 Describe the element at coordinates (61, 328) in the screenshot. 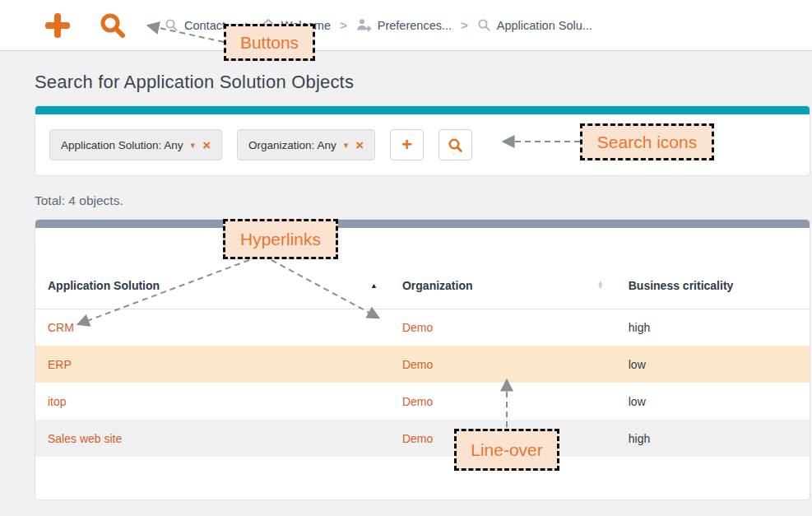

I see `application-solution-link: CRM` at that location.